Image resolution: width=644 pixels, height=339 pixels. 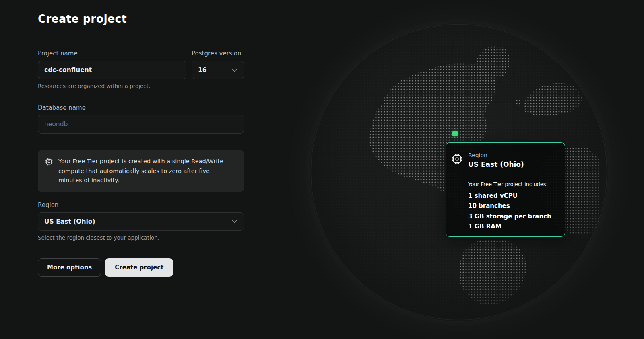 I want to click on postgres-version-field: Postgres version 16, so click(x=218, y=64).